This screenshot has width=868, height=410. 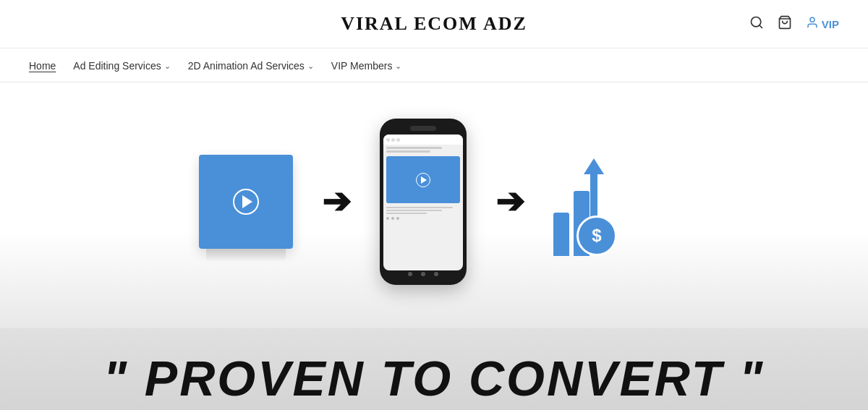 What do you see at coordinates (434, 25) in the screenshot?
I see `header: Viral Ecom Adz VIP` at bounding box center [434, 25].